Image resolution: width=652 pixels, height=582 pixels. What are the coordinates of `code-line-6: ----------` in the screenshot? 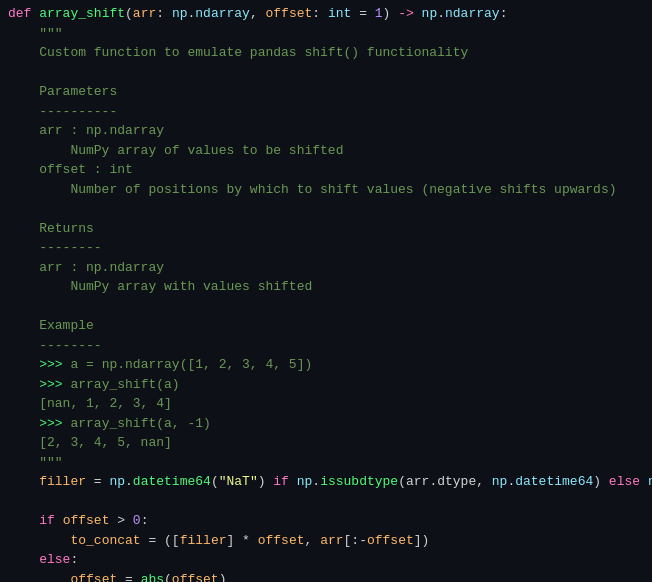 It's located at (326, 112).